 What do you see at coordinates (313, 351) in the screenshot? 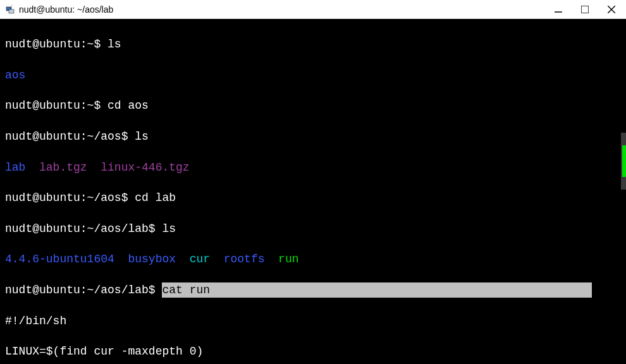
I see `script-line: LINUX=$(find cur -maxdepth 0)` at bounding box center [313, 351].